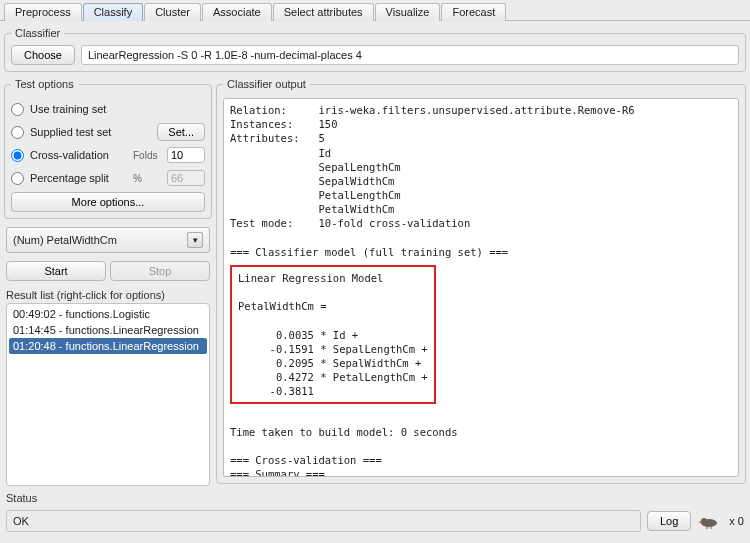  What do you see at coordinates (18, 178) in the screenshot?
I see `radio-percentage-split` at bounding box center [18, 178].